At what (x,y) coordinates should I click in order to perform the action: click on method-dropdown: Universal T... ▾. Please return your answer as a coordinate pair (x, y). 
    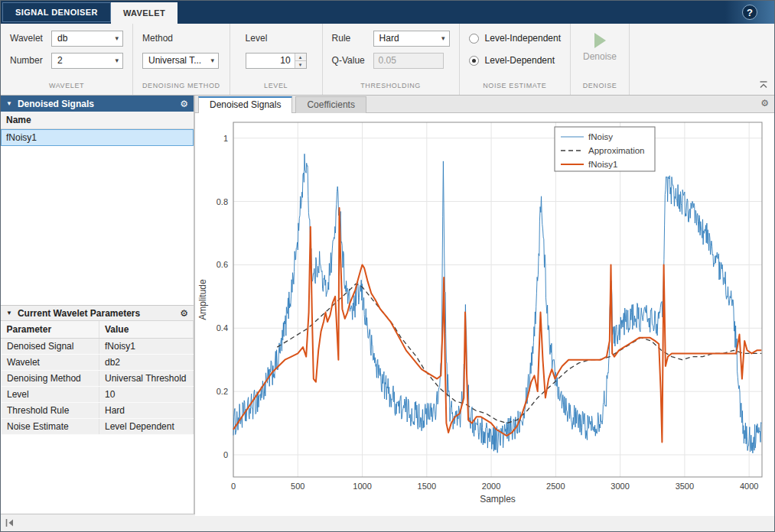
    Looking at the image, I should click on (181, 61).